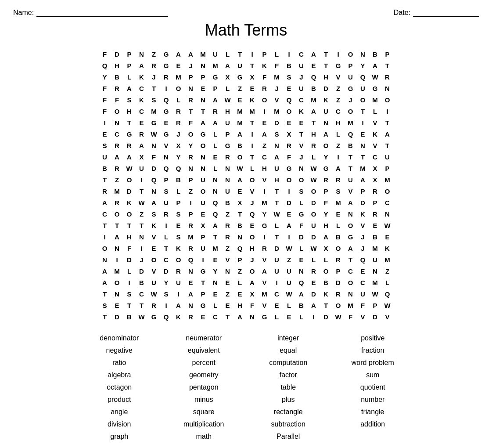 This screenshot has height=448, width=492. What do you see at coordinates (90, 13) in the screenshot?
I see `name-field: Name:` at bounding box center [90, 13].